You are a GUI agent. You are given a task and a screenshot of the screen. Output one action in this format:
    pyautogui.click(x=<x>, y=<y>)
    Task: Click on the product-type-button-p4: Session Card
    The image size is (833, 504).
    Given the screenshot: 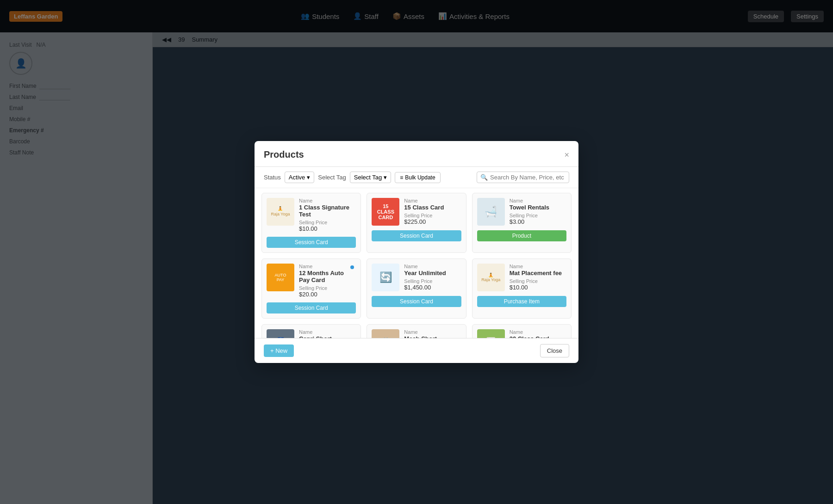 What is the action you would take?
    pyautogui.click(x=311, y=308)
    